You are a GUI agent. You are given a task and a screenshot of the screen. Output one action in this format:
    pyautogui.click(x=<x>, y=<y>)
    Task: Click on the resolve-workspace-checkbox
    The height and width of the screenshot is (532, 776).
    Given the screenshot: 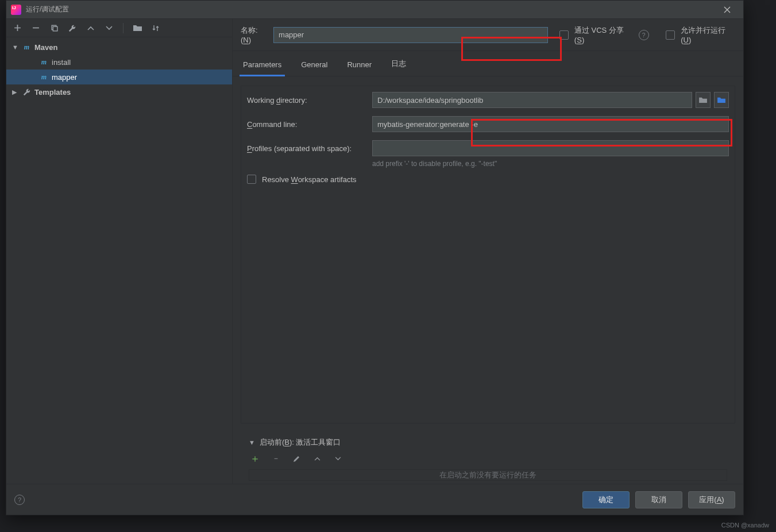 What is the action you would take?
    pyautogui.click(x=252, y=179)
    